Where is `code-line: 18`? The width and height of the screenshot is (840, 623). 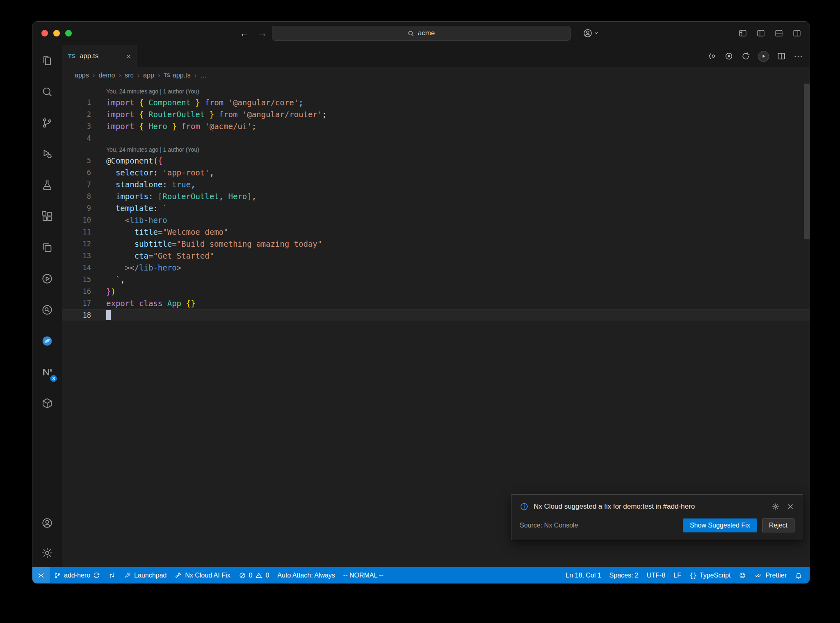 code-line: 18 is located at coordinates (436, 316).